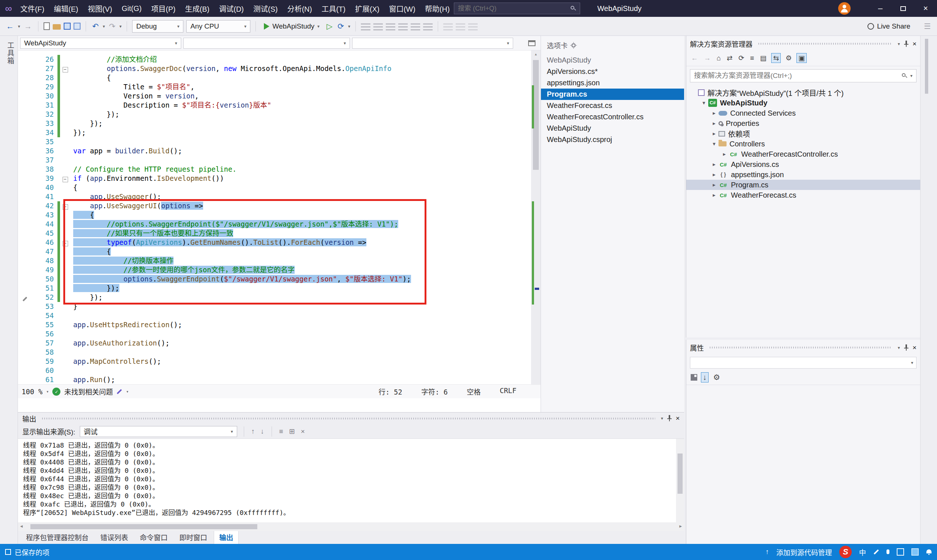 The height and width of the screenshot is (560, 937). I want to click on menu-item: 文件(F), so click(32, 8).